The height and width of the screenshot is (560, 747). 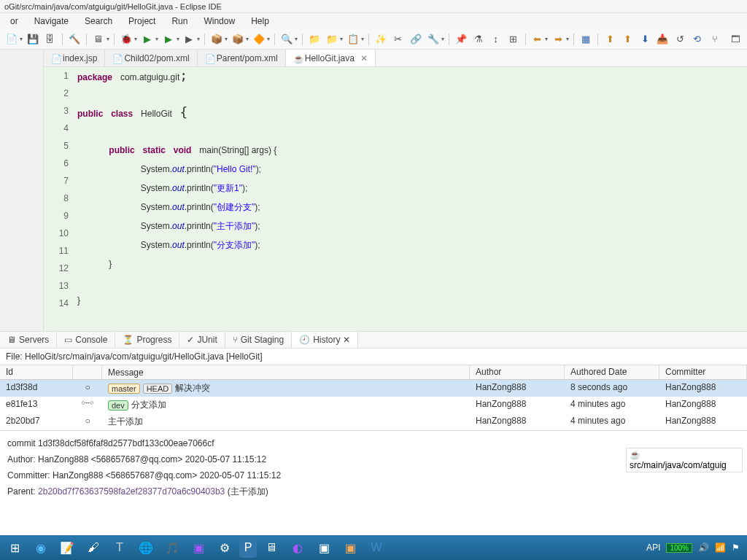 What do you see at coordinates (260, 21) in the screenshot?
I see `menu-help: Help` at bounding box center [260, 21].